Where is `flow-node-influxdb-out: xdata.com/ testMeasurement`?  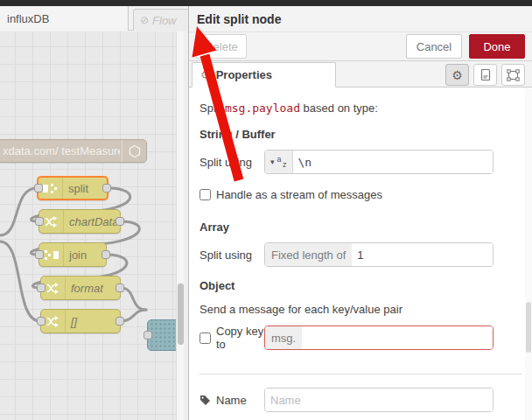
flow-node-influxdb-out: xdata.com/ testMeasurement is located at coordinates (74, 150).